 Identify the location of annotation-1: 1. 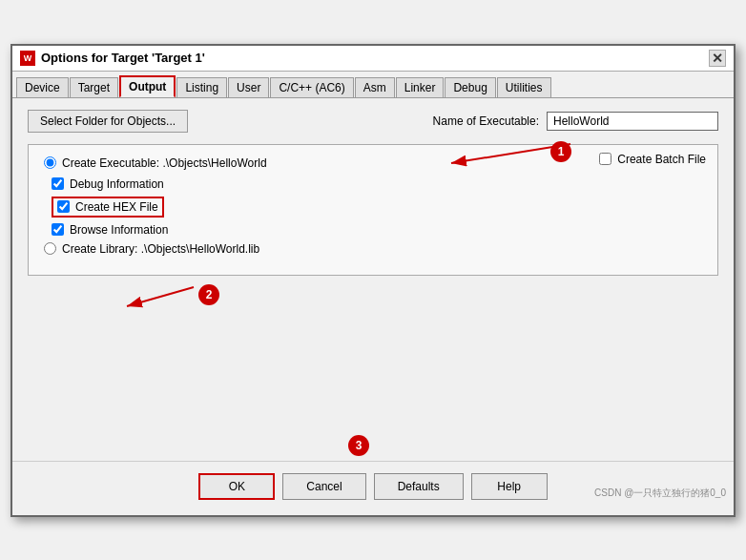
(561, 152).